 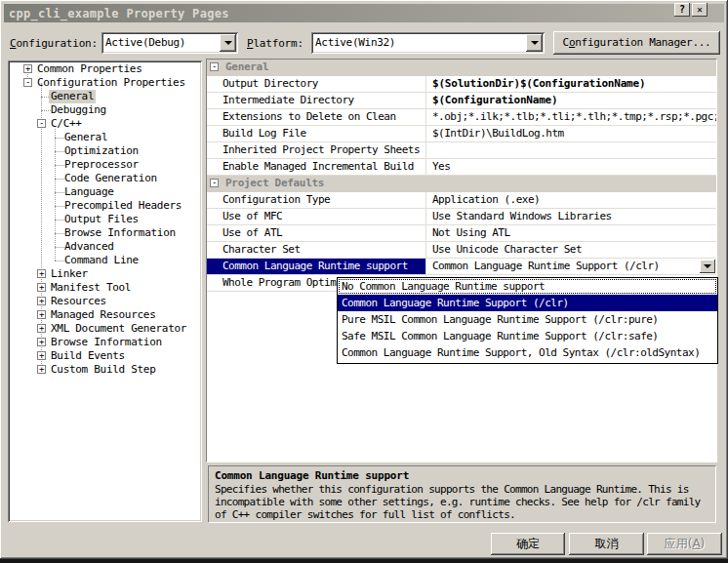 What do you see at coordinates (527, 336) in the screenshot?
I see `dropdown-option-clr-safe: Safe MSIL Common Language Runtime Suppor…` at bounding box center [527, 336].